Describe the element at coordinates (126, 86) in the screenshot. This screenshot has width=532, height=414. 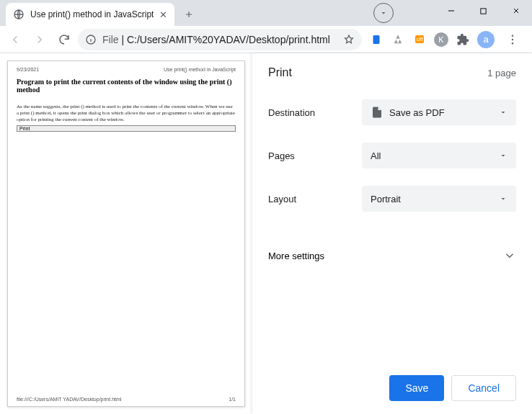
I see `preview-title: Program to print the current contents of…` at that location.